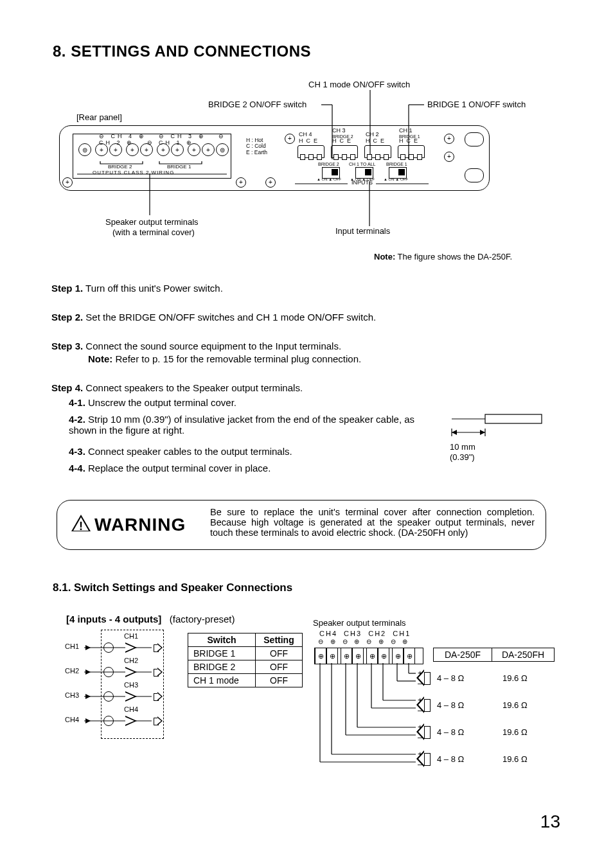  What do you see at coordinates (197, 346) in the screenshot?
I see `step-3: Step 3. Connect the sound source equipme…` at bounding box center [197, 346].